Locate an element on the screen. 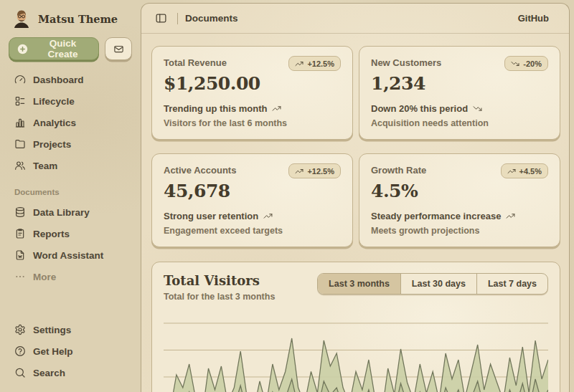 The image size is (574, 392). card-value: 1,234 is located at coordinates (459, 83).